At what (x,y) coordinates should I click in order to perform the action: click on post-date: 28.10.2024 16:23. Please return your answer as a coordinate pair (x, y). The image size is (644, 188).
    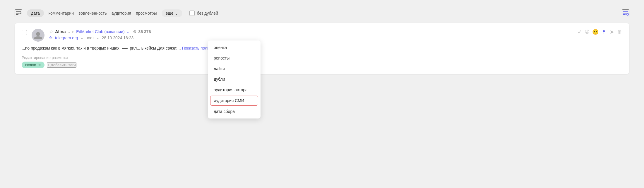
    Looking at the image, I should click on (118, 38).